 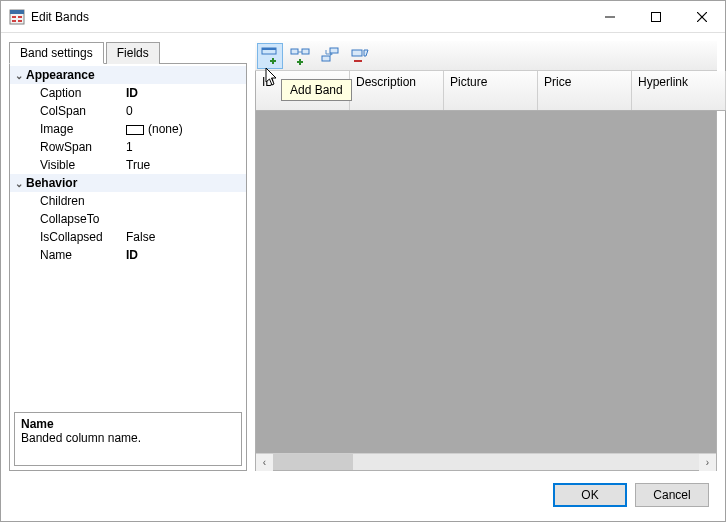 What do you see at coordinates (66, 201) in the screenshot?
I see `prop-label: Children` at bounding box center [66, 201].